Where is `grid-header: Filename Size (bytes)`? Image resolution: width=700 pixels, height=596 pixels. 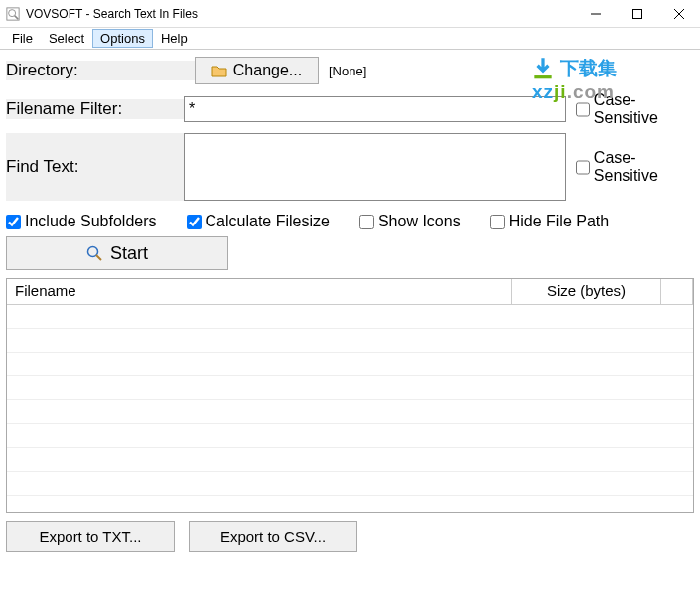
grid-header: Filename Size (bytes) is located at coordinates (350, 292).